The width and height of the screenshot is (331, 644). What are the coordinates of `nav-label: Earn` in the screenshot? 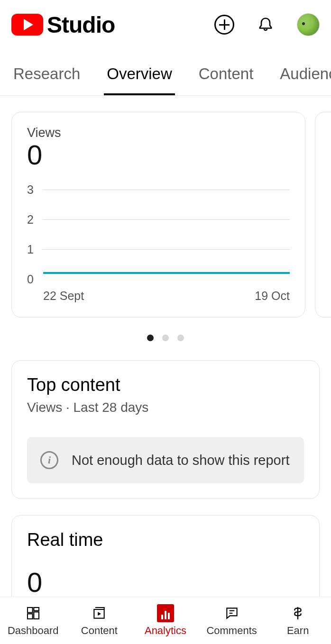 It's located at (298, 631).